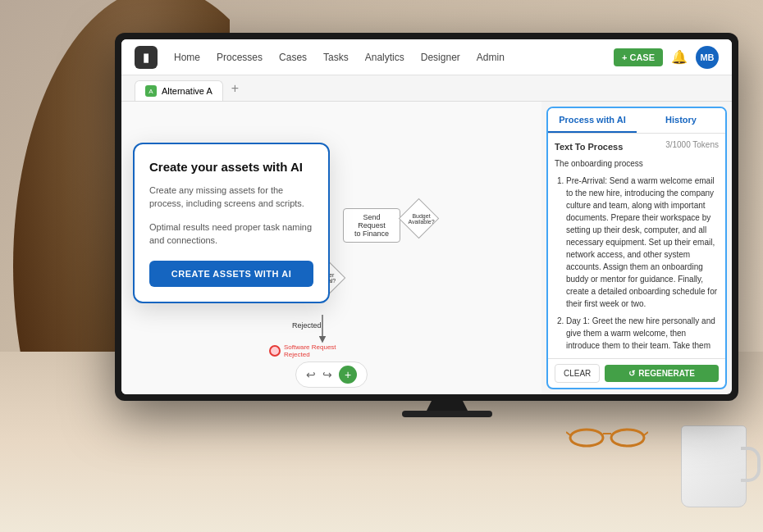 Image resolution: width=763 pixels, height=532 pixels. I want to click on rp-step-2: Day 1: Greet the new hire personally and…, so click(642, 333).